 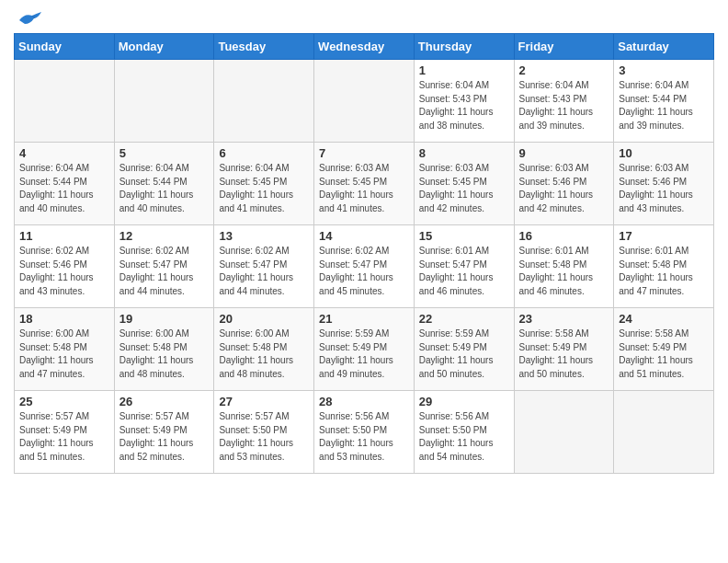 What do you see at coordinates (464, 70) in the screenshot?
I see `day-number: 1` at bounding box center [464, 70].